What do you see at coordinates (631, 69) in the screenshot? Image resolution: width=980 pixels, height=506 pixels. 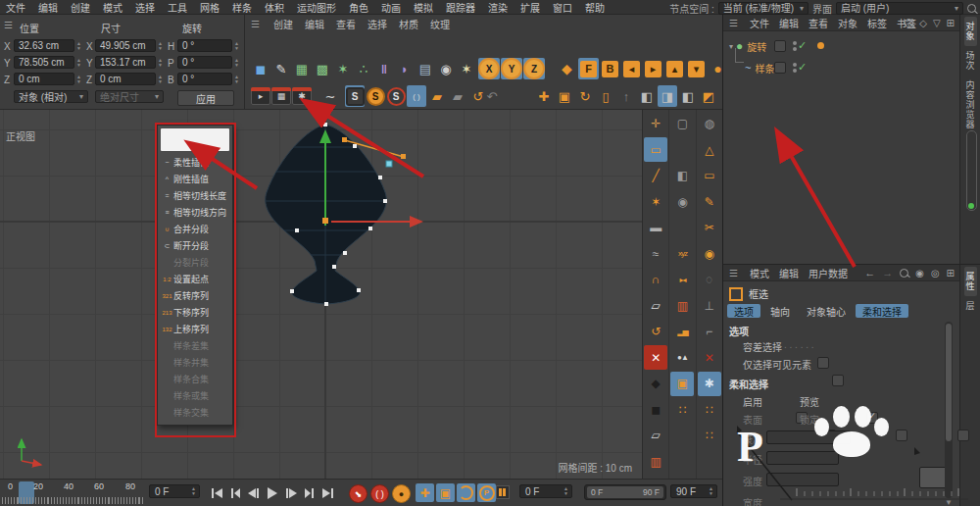 I see `viewport-left-button: ◂` at bounding box center [631, 69].